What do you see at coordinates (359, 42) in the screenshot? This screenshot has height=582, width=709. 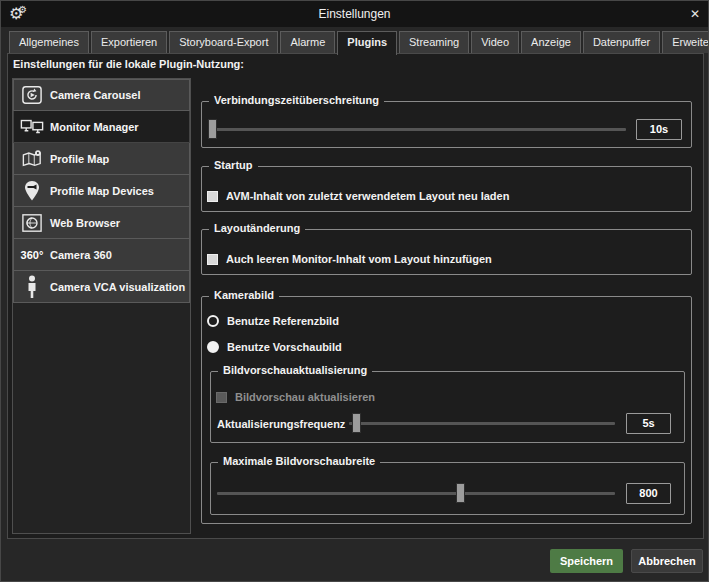 I see `tab-bar: Allgemeines Exportieren Storyboard-Expor…` at bounding box center [359, 42].